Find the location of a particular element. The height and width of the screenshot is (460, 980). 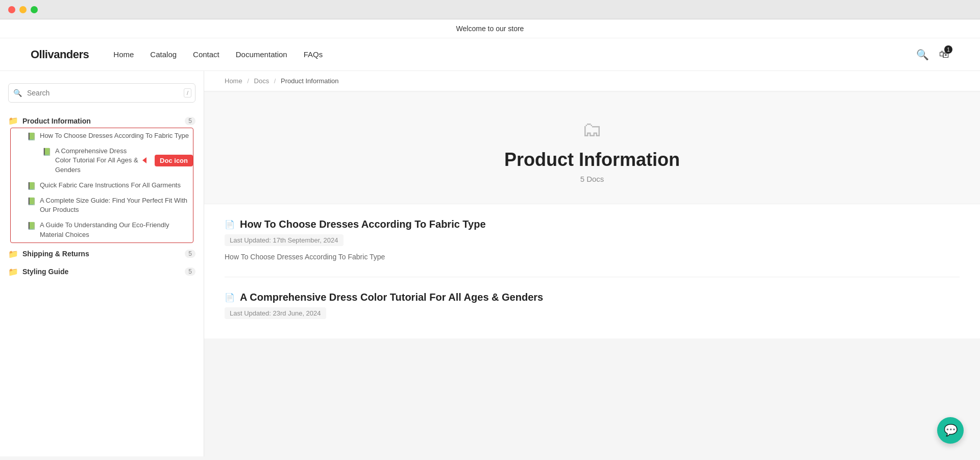

sidebar-category-shipping: 📁 Shipping & Returns 5 is located at coordinates (102, 255).